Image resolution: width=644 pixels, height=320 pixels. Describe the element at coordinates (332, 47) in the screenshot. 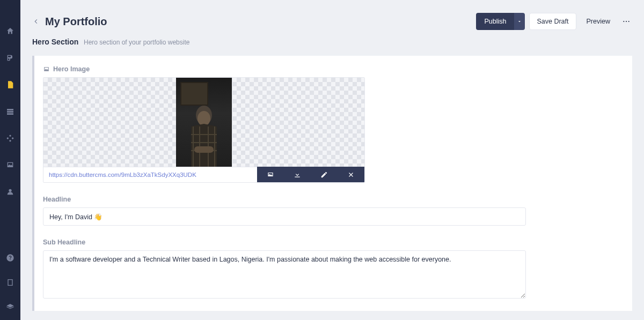

I see `section-header: Hero Section Hero section of your portfo…` at that location.